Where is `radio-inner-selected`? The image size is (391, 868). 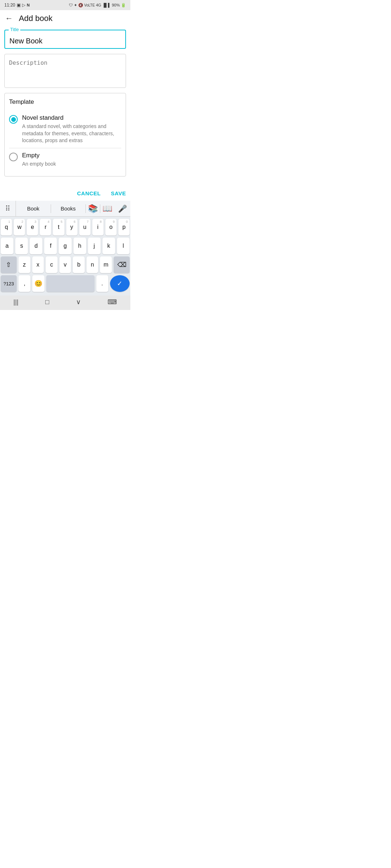 radio-inner-selected is located at coordinates (14, 119).